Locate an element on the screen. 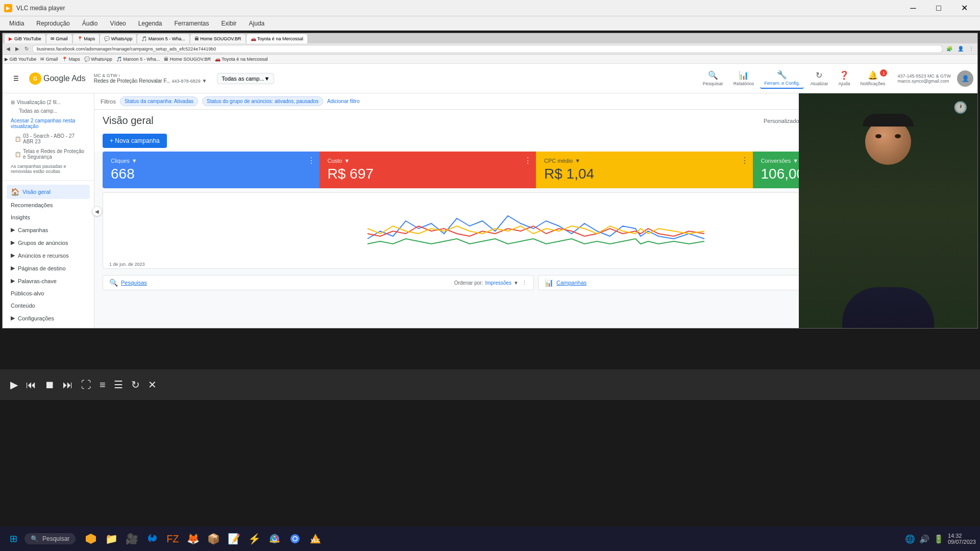 This screenshot has height=551, width=980. taskbar-app-filezilla: FZ is located at coordinates (173, 539).